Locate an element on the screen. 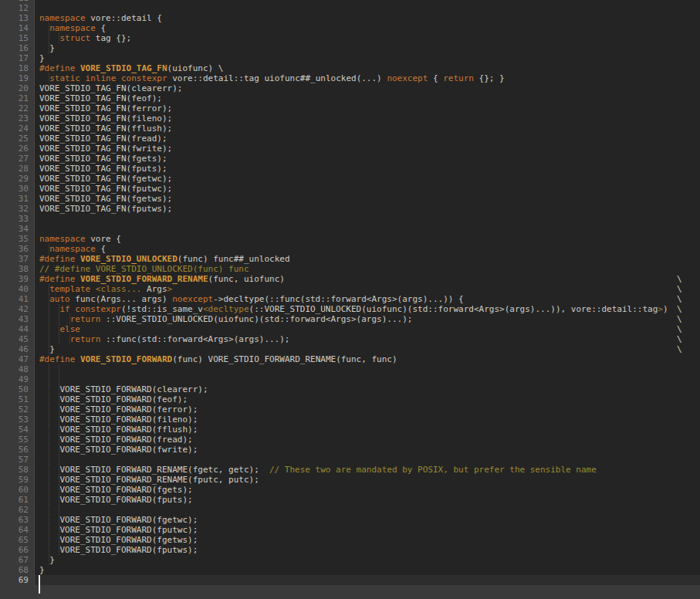  code-line: 20VORE_STDIO_TAG_FN(clearerr); is located at coordinates (350, 88).